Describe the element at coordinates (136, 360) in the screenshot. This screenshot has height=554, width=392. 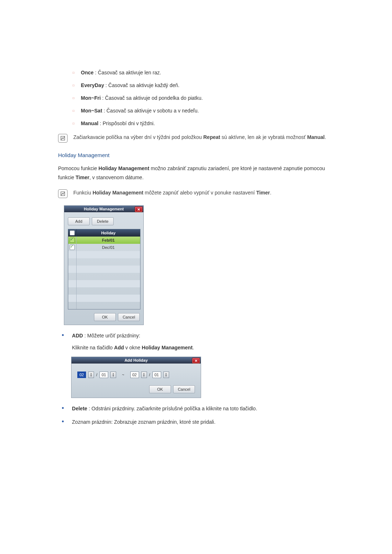
I see `dialog-title: Add Holiday` at that location.